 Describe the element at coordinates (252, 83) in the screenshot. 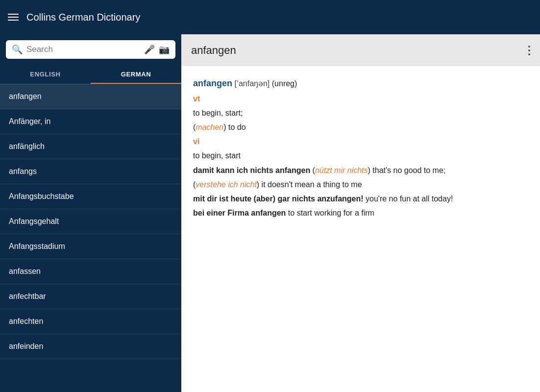

I see `entry-phonetic-text: [ˈanfaŋən]` at that location.